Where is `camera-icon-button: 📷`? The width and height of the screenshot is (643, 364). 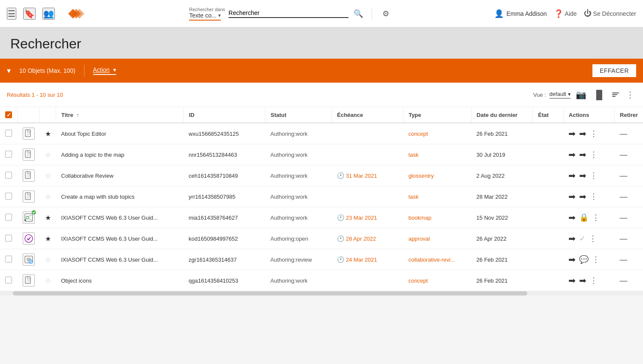
camera-icon-button: 📷 is located at coordinates (581, 95).